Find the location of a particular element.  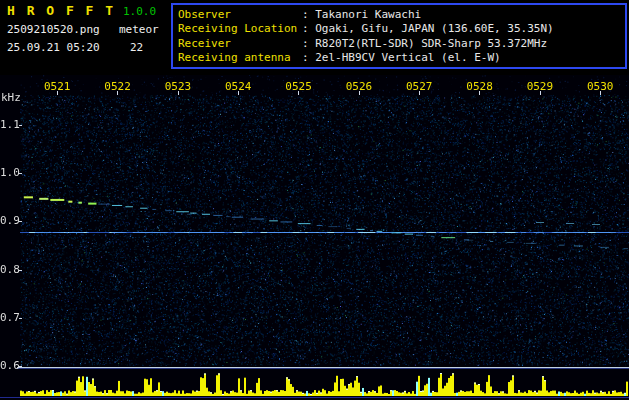

info-label: Receiver is located at coordinates (240, 44).